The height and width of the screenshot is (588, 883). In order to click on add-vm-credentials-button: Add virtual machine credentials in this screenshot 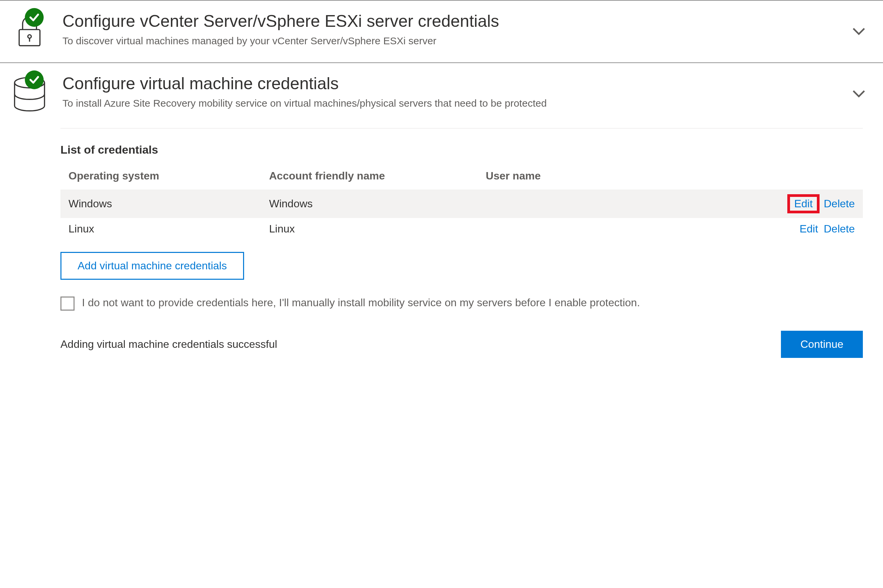, I will do `click(152, 266)`.